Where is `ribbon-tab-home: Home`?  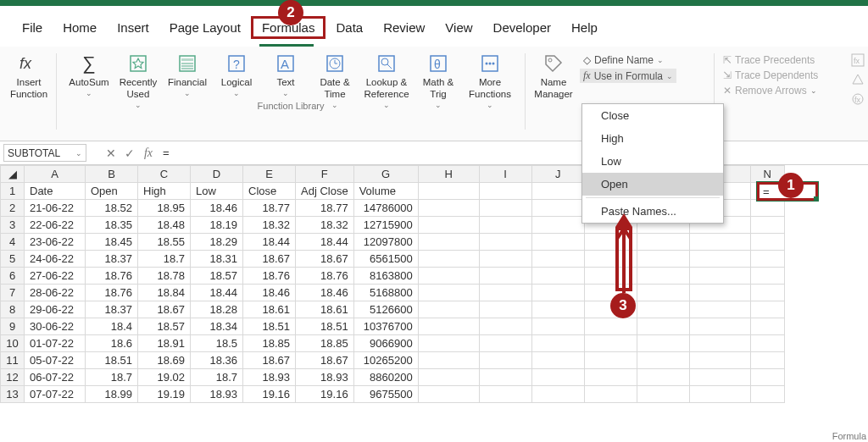
ribbon-tab-home: Home is located at coordinates (80, 27).